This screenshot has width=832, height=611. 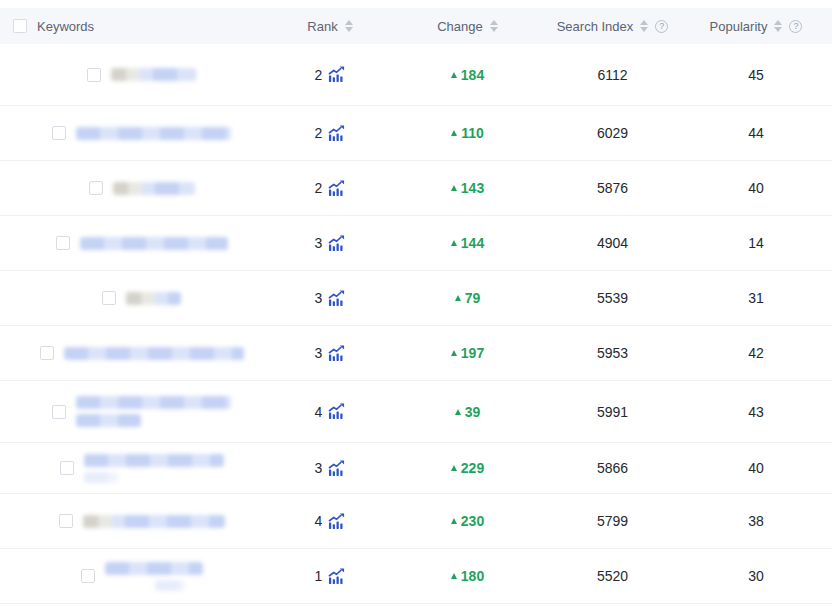 What do you see at coordinates (756, 75) in the screenshot?
I see `popularity-value: 45` at bounding box center [756, 75].